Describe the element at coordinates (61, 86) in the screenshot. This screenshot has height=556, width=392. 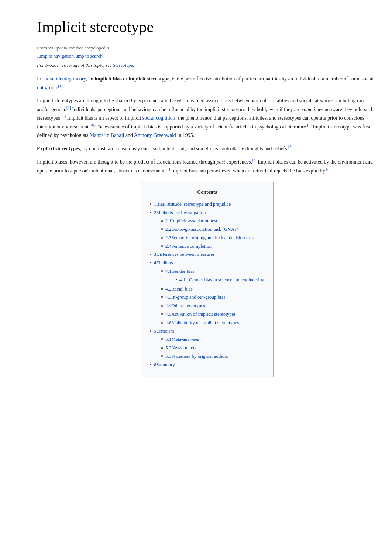
I see `ref-1: [1]` at that location.